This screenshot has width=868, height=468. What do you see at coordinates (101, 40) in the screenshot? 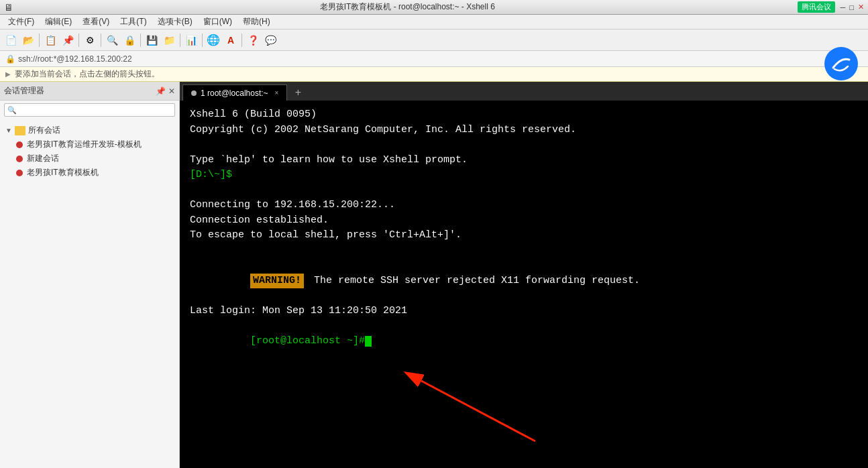
I see `sep3` at bounding box center [101, 40].